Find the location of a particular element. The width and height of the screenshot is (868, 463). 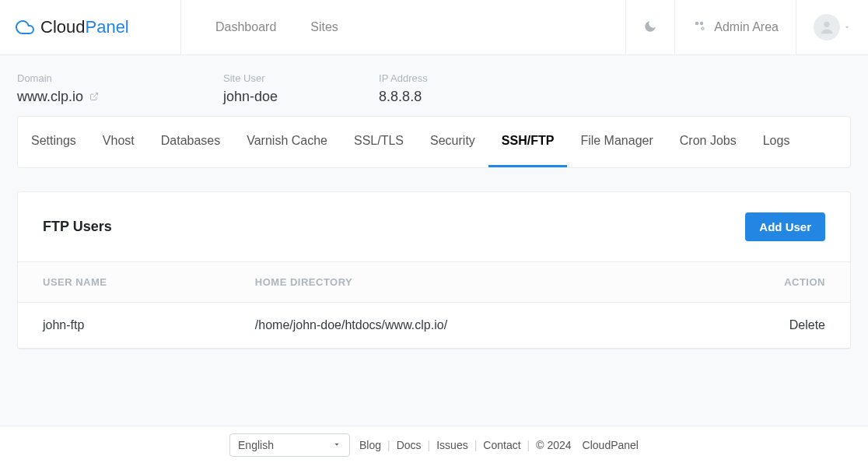

footer-copyright: © 2024 is located at coordinates (554, 445).